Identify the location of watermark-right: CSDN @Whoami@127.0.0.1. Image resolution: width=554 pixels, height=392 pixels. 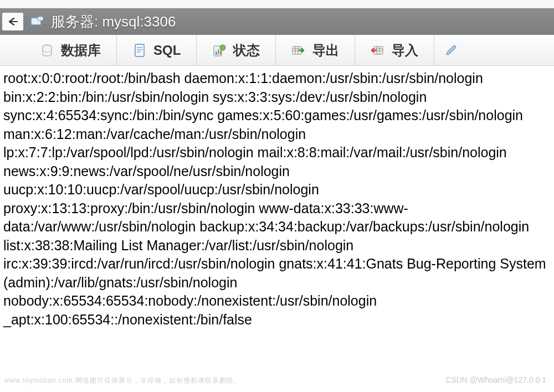
(496, 380).